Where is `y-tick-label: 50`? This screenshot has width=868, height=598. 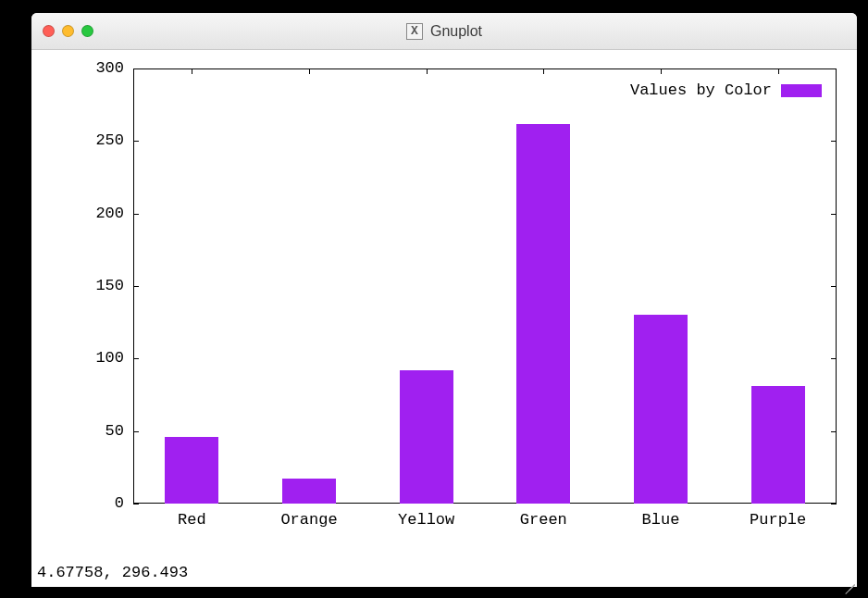
y-tick-label: 50 is located at coordinates (101, 431).